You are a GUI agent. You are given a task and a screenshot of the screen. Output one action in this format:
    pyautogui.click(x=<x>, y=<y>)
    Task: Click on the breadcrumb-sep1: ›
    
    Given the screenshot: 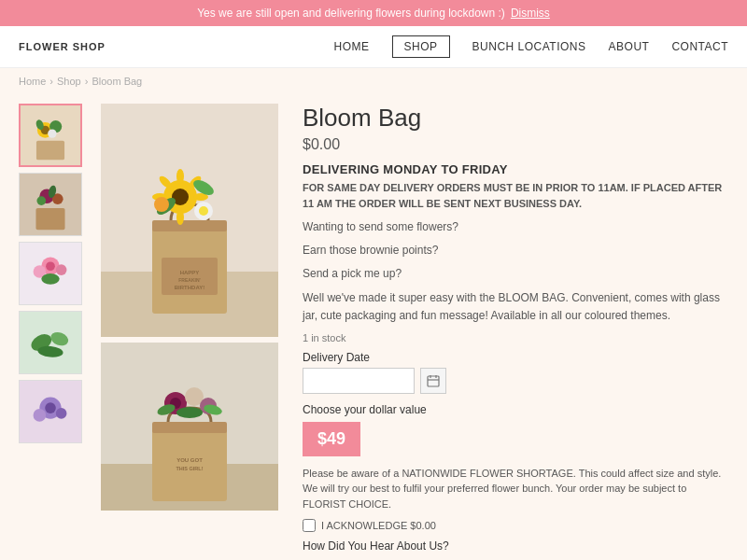 What is the action you would take?
    pyautogui.click(x=51, y=81)
    